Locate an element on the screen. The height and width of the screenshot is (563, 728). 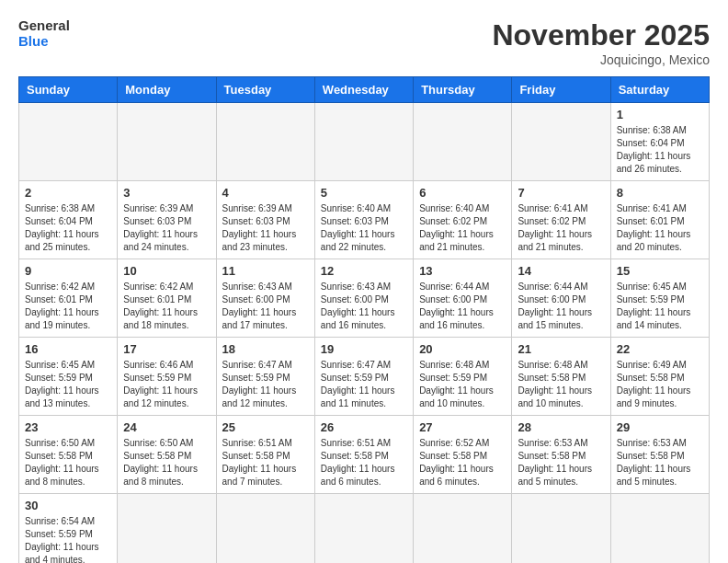
calendar-week-5: 23Sunrise: 6:50 AM Sunset: 5:58 PM Dayli… is located at coordinates (364, 454).